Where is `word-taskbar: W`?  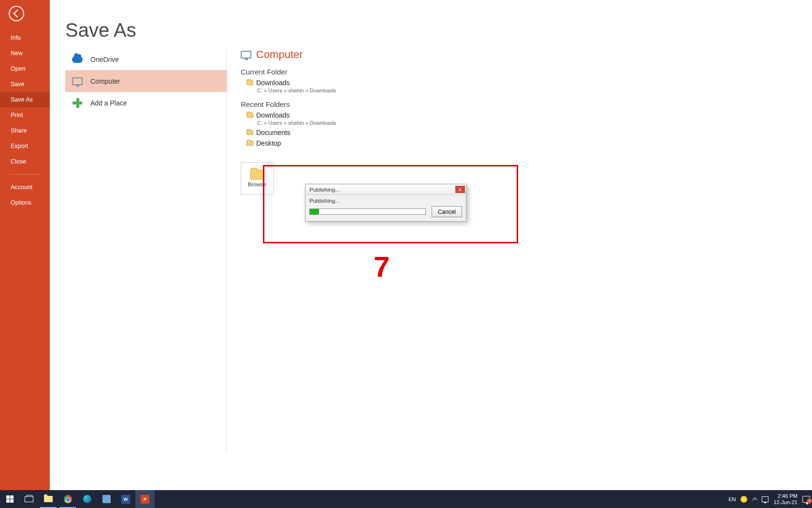 word-taskbar: W is located at coordinates (126, 499).